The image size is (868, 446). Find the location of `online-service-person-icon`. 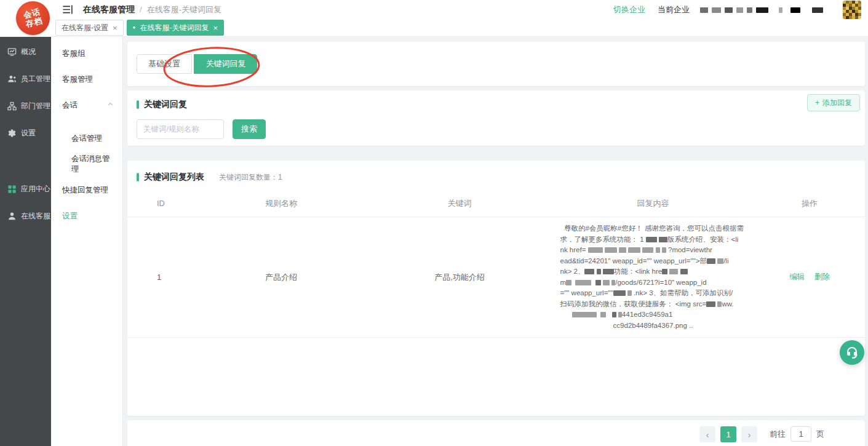

online-service-person-icon is located at coordinates (12, 217).